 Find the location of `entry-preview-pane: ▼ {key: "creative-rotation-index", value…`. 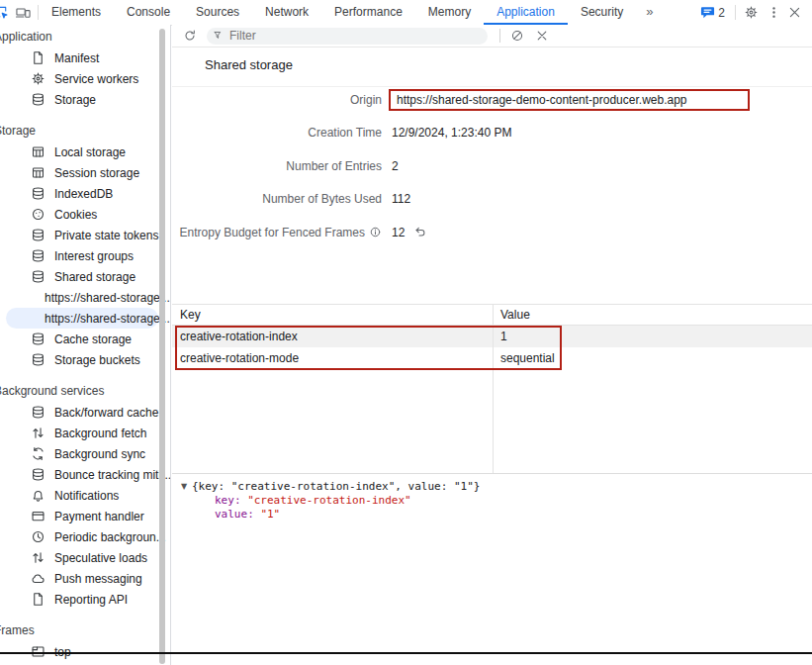

entry-preview-pane: ▼ {key: "creative-rotation-index", value… is located at coordinates (493, 497).